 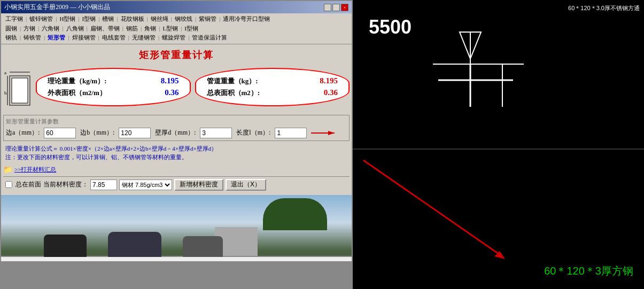 I want to click on surface-area-row-left: 外表面积（m2/m） 0.36, so click(x=113, y=93).